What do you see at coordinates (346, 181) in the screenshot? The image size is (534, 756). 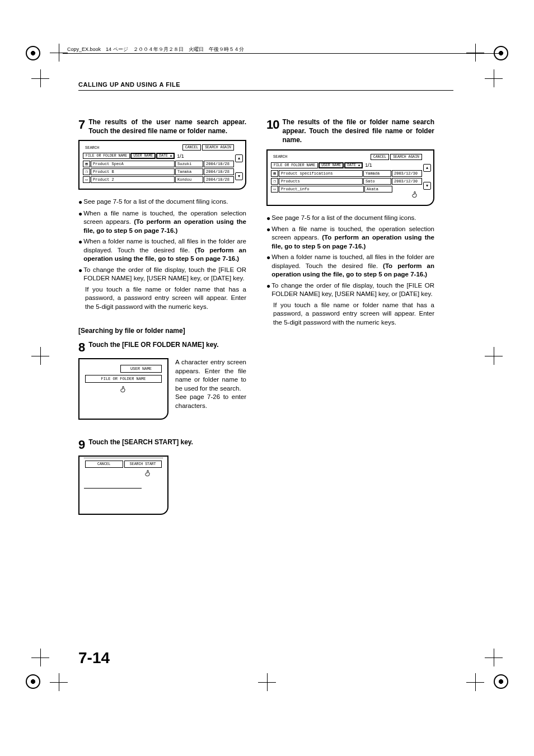 I see `table-row: ❐ Products Sato 2003/12/30` at bounding box center [346, 181].